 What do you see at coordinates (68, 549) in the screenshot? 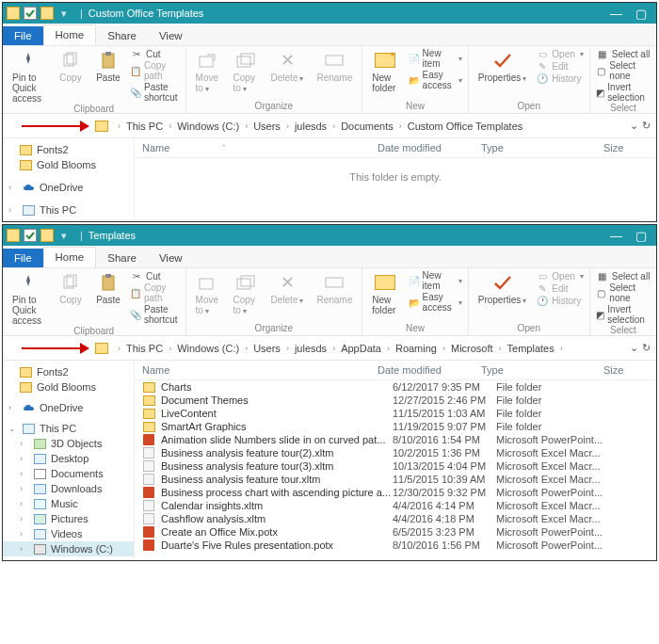
I see `nav-item-selected: ›Windows (C:)` at bounding box center [68, 549].